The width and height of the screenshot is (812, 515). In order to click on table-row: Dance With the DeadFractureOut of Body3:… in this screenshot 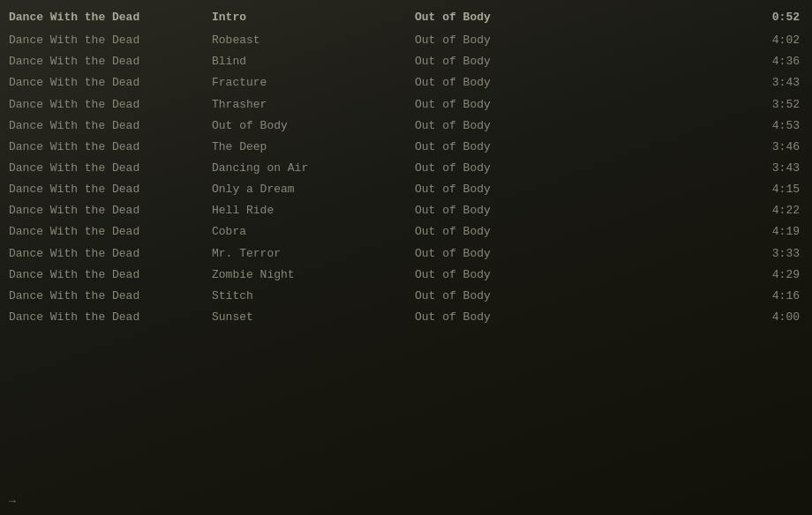, I will do `click(406, 83)`.